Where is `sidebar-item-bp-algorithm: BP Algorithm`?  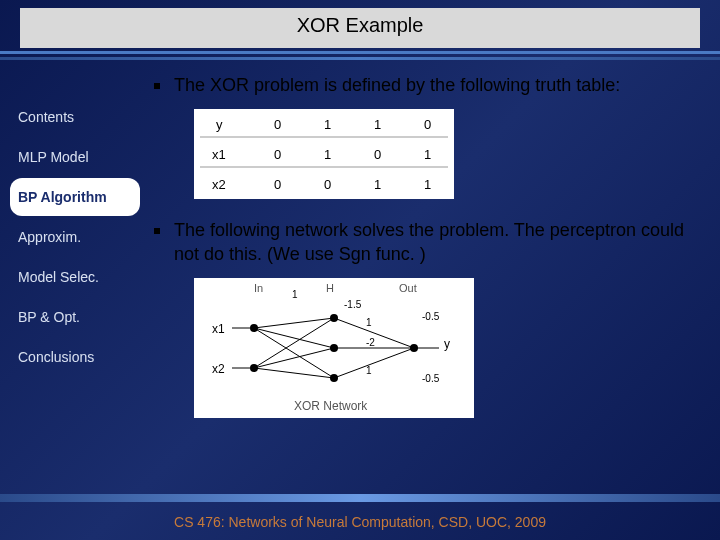
sidebar-item-bp-algorithm: BP Algorithm is located at coordinates (75, 197).